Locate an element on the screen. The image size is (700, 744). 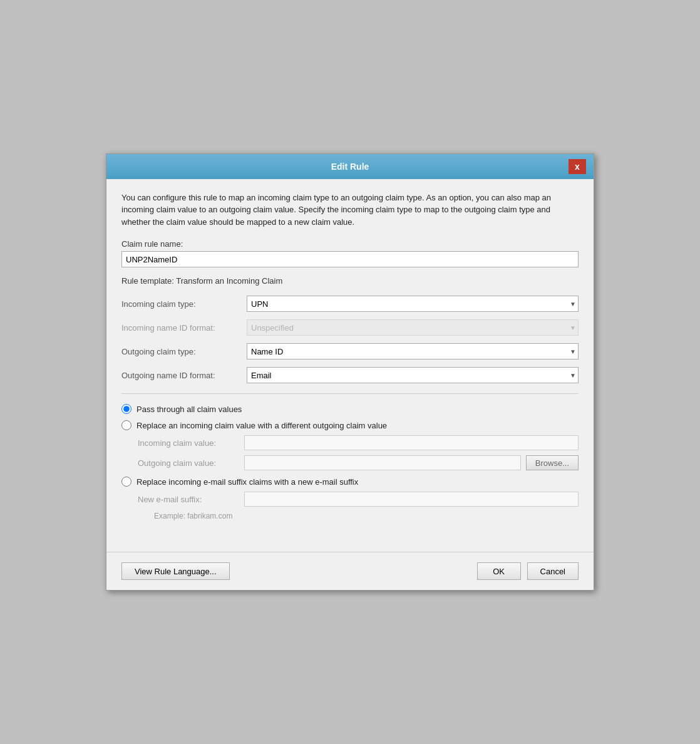
replace-email-suffix-radio is located at coordinates (126, 482).